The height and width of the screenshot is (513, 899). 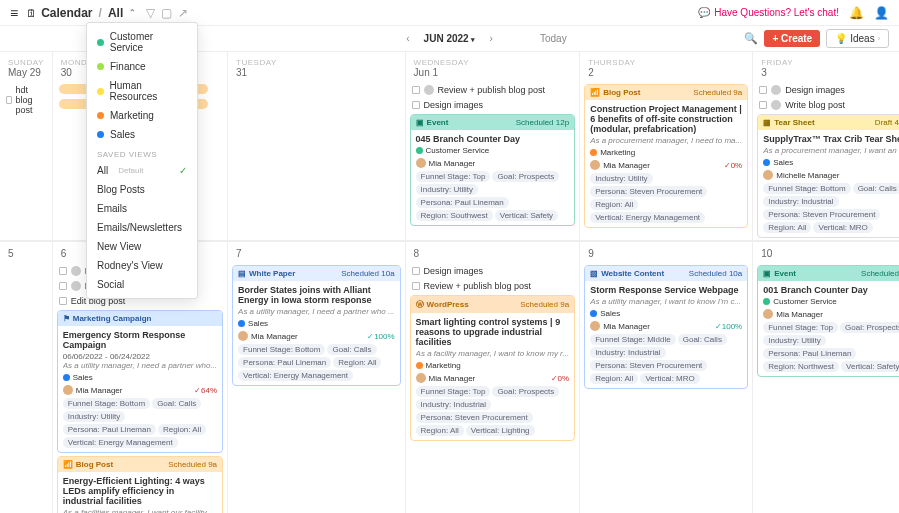 I want to click on day-cell: 10 ▣EventScheduled 12p 001 Branch Counte…, so click(x=826, y=377).